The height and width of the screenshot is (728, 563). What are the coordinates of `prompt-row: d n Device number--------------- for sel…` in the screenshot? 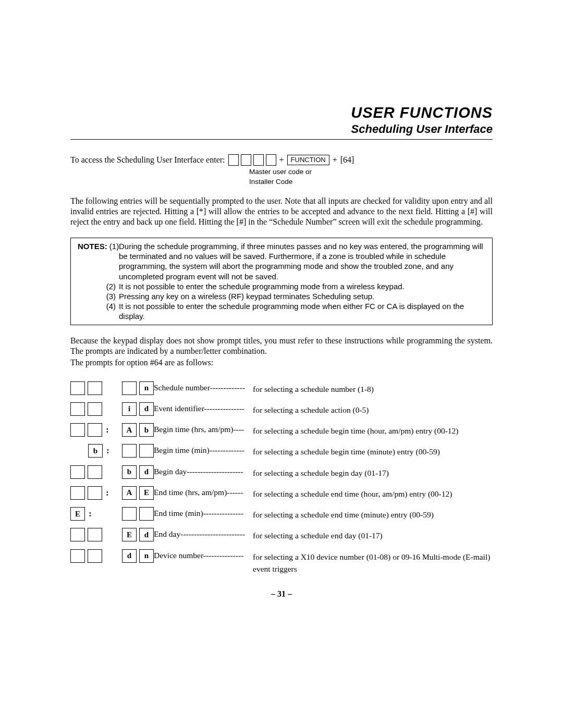 It's located at (282, 562).